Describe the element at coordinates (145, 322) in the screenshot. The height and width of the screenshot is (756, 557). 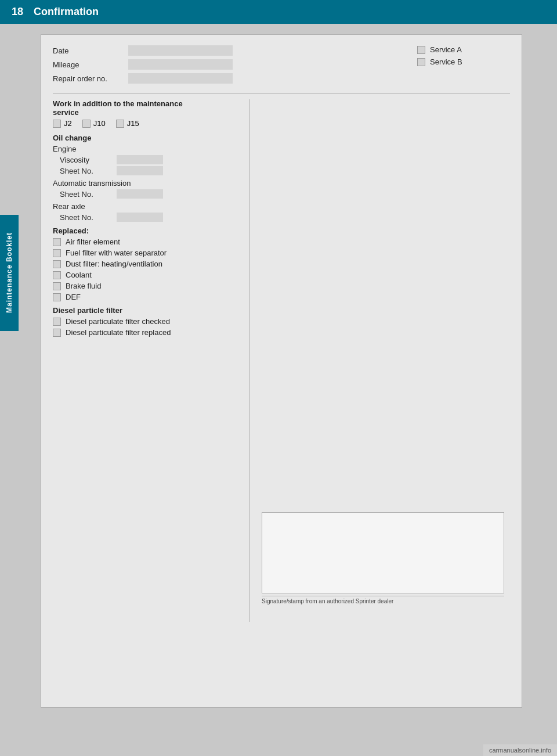
I see `diesel-checked-item: Diesel particulate filter checked` at that location.